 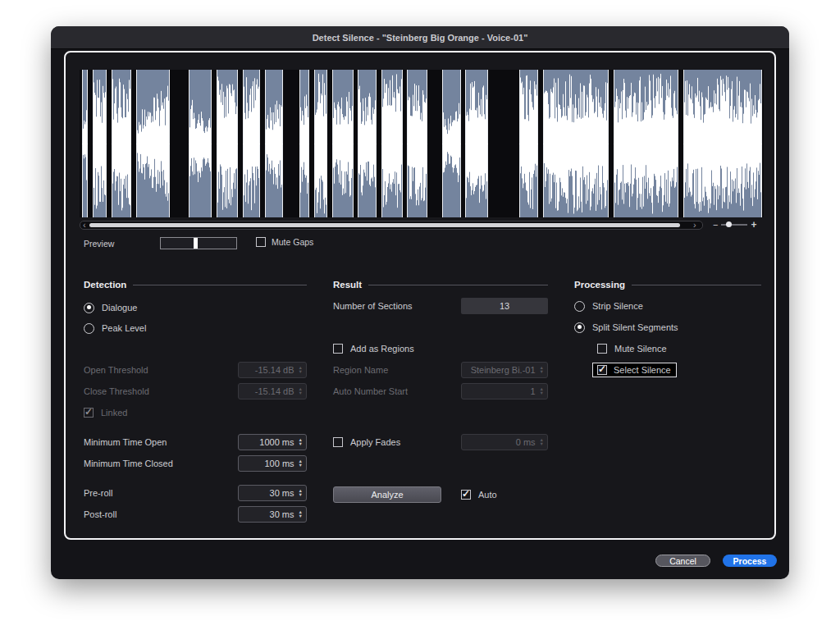 What do you see at coordinates (441, 390) in the screenshot?
I see `result-section: Result Number of Sections 13 Add as Regi…` at bounding box center [441, 390].